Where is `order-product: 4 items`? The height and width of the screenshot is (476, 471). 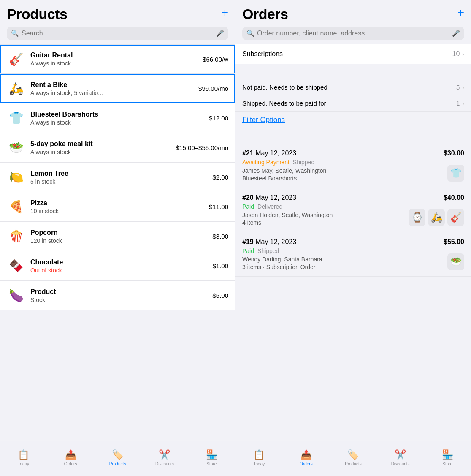 order-product: 4 items is located at coordinates (325, 223).